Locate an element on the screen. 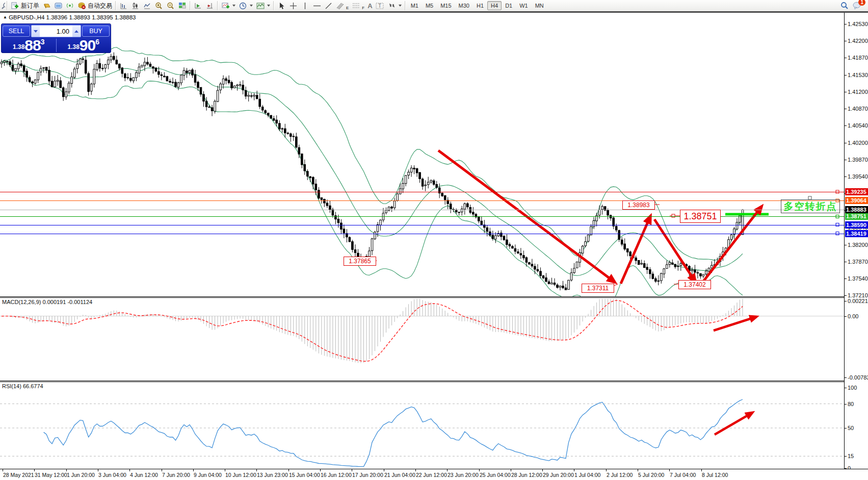  equidistant-channel-button: E is located at coordinates (343, 6).